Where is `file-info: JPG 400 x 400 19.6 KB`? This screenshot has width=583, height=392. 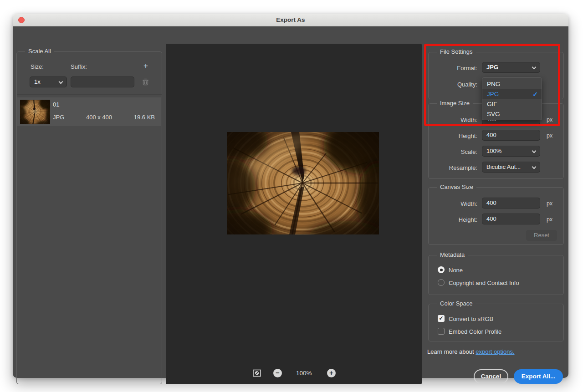
file-info: JPG 400 x 400 19.6 KB is located at coordinates (104, 117).